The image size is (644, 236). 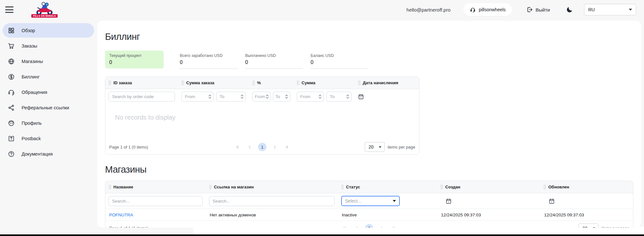 I want to click on stat-current-percent: Текущий процент 0, so click(x=134, y=59).